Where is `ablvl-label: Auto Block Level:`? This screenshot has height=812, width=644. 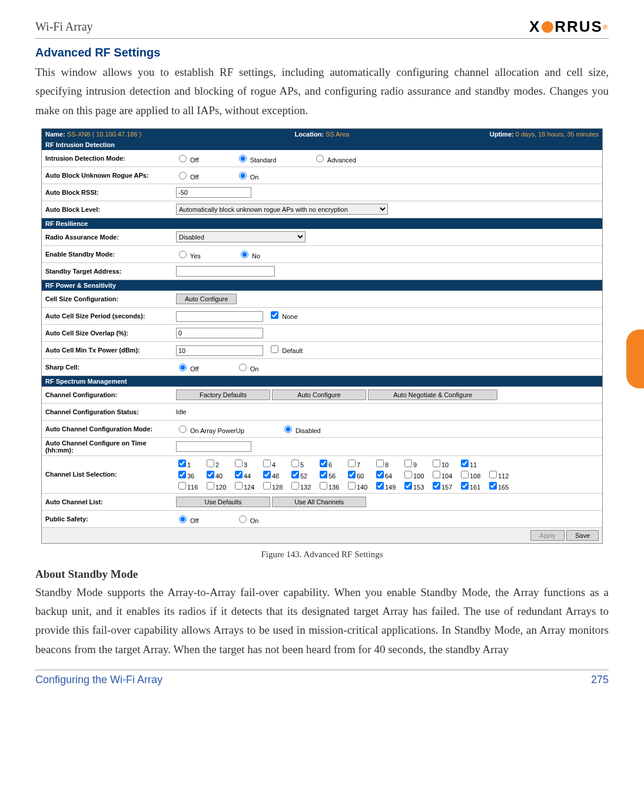
ablvl-label: Auto Block Level: is located at coordinates (107, 209).